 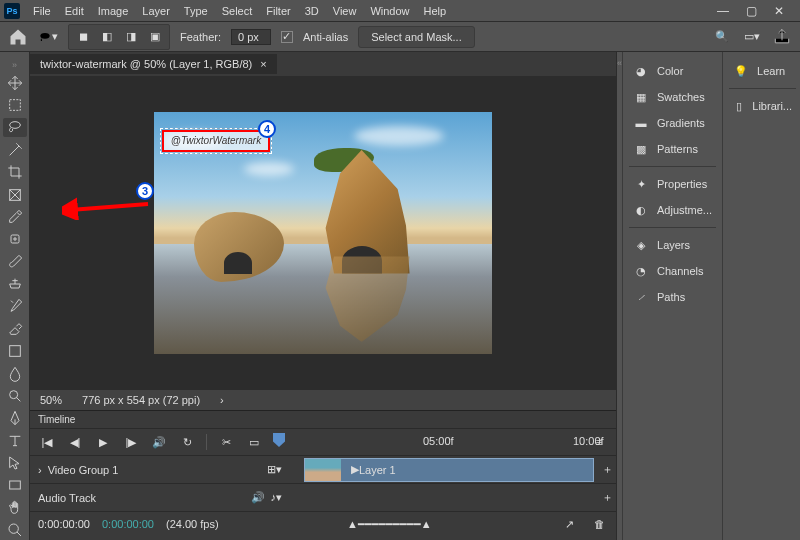 I want to click on prev-frame-button: ◀|, so click(x=75, y=442).